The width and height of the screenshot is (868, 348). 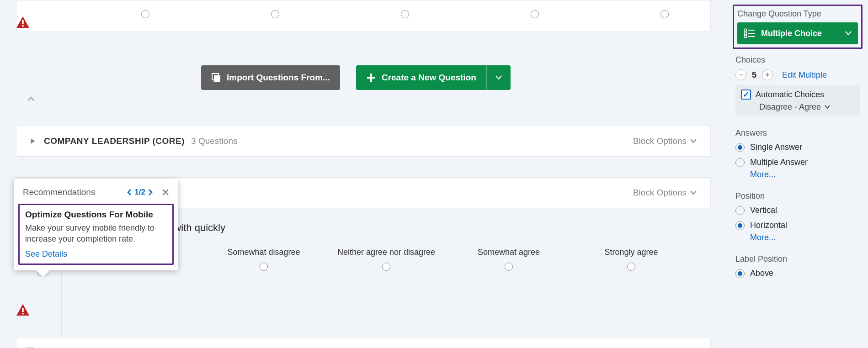 I want to click on choice-label: Somewhat agree, so click(x=509, y=252).